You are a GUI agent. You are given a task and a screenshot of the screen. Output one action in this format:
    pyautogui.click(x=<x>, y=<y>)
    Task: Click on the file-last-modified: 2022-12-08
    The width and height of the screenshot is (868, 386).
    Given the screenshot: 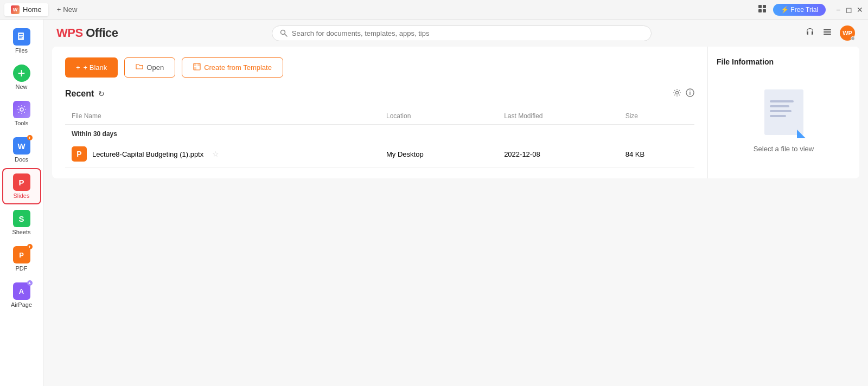 What is the action you would take?
    pyautogui.click(x=558, y=154)
    